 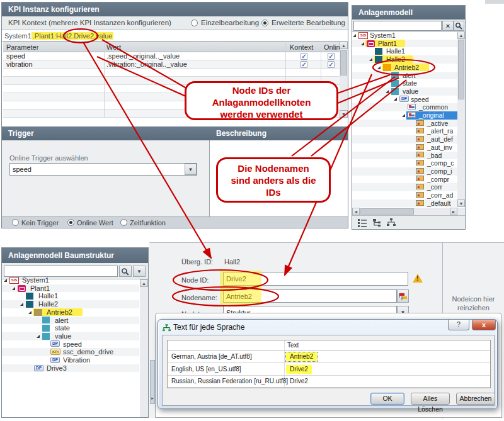 I want to click on radio-einzelbearbeitung-label: Einzelbearbeitung, so click(x=230, y=23).